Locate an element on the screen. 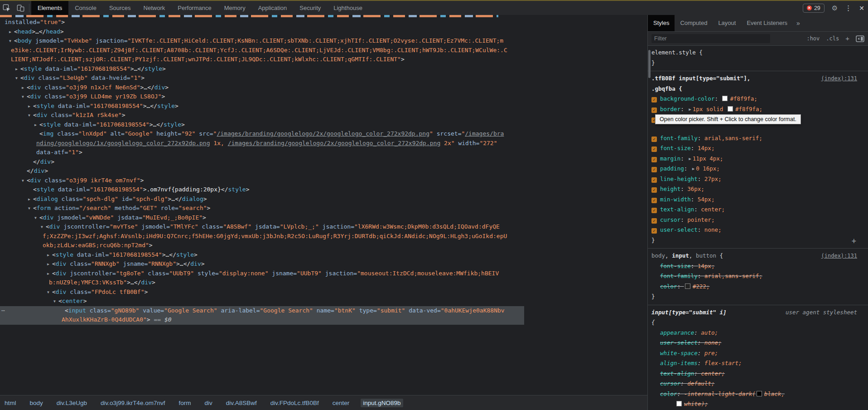  dom-tree-row: </div> is located at coordinates (262, 171).